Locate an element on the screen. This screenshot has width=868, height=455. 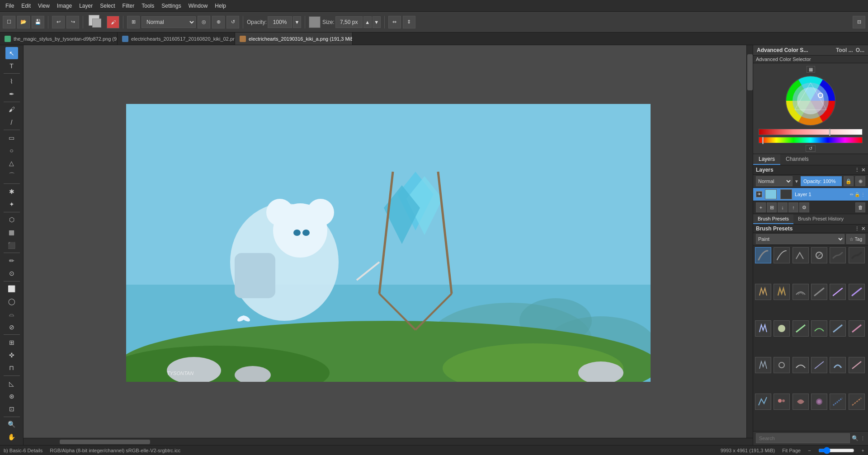
new-layer-group-btn: ⊞ is located at coordinates (772, 207).